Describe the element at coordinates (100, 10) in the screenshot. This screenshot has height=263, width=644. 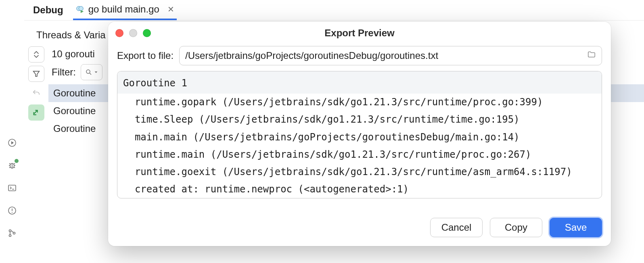
I see `tab-strip: Debug go build main.go ✕` at that location.